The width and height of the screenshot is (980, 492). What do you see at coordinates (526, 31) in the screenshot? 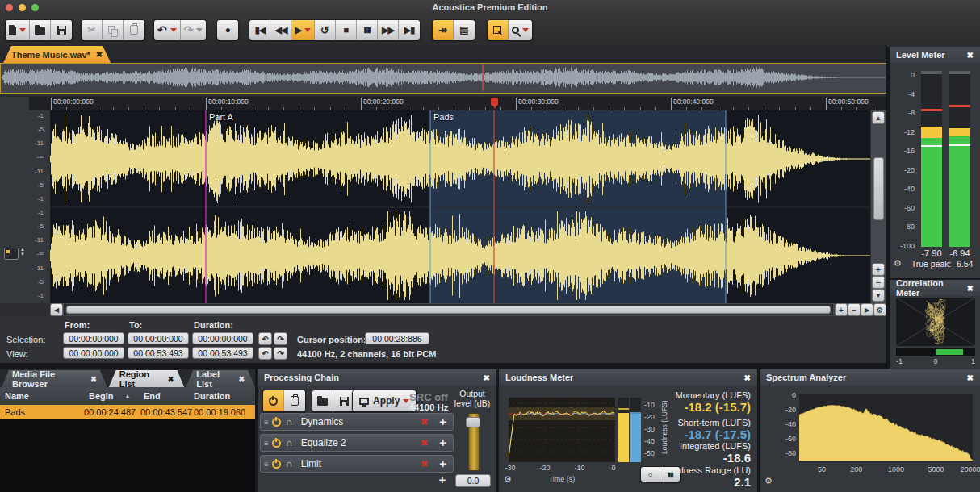
I see `zoom-dropdown-icon` at bounding box center [526, 31].